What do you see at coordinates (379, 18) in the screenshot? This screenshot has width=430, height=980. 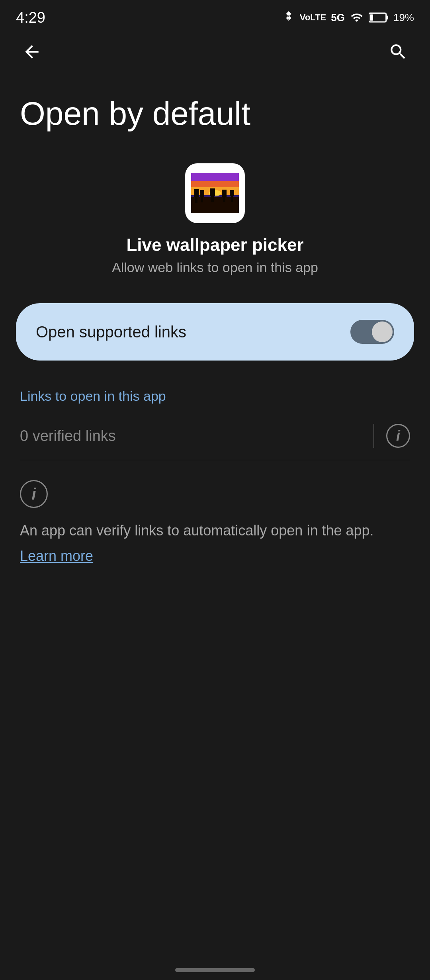 I see `battery-icon` at bounding box center [379, 18].